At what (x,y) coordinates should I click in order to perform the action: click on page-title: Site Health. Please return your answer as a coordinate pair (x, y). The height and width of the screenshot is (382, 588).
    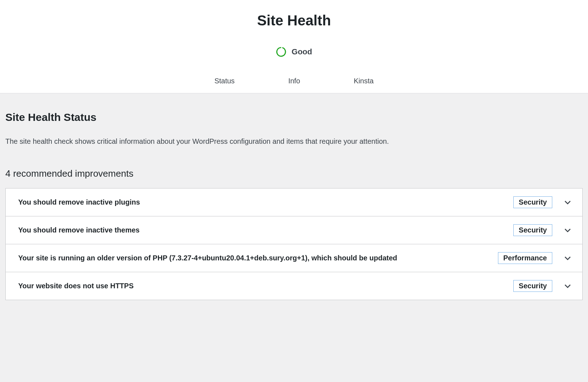
    Looking at the image, I should click on (294, 21).